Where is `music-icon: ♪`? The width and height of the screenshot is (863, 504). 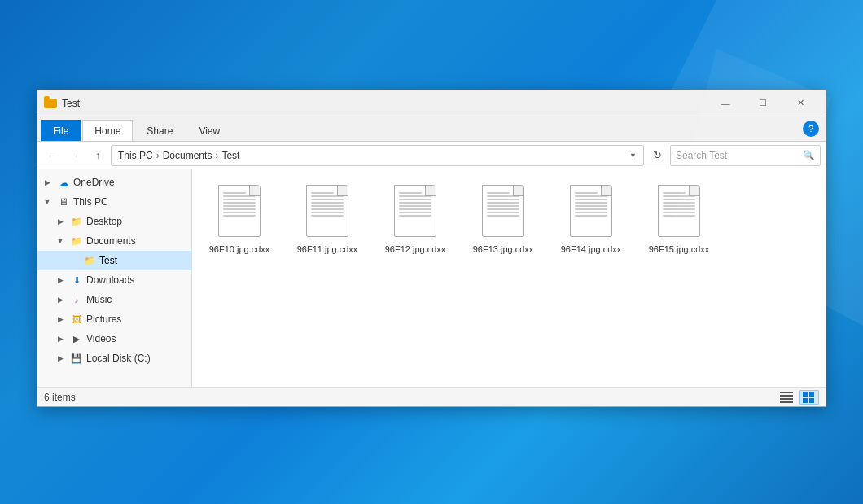
music-icon: ♪ is located at coordinates (77, 300).